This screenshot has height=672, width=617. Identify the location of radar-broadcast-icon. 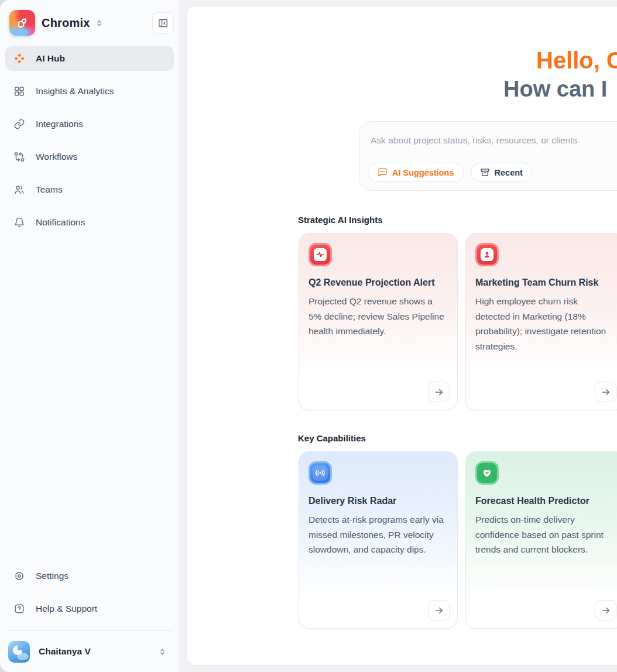
(320, 473).